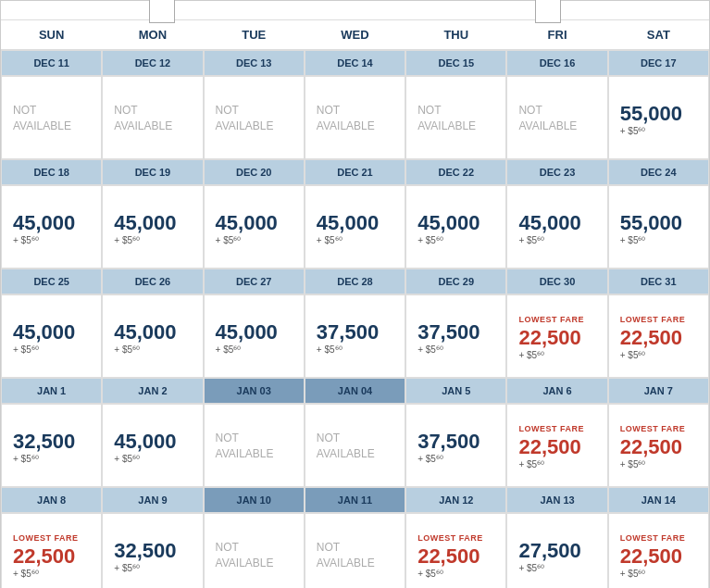  Describe the element at coordinates (355, 172) in the screenshot. I see `date-header-cell: DEC 21` at that location.